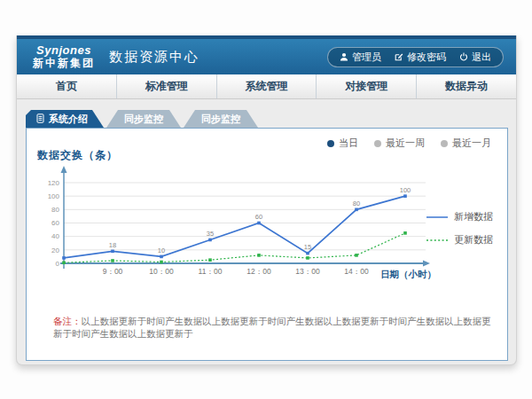  What do you see at coordinates (466, 144) in the screenshot?
I see `filter-radio-2: 最近一月` at bounding box center [466, 144].